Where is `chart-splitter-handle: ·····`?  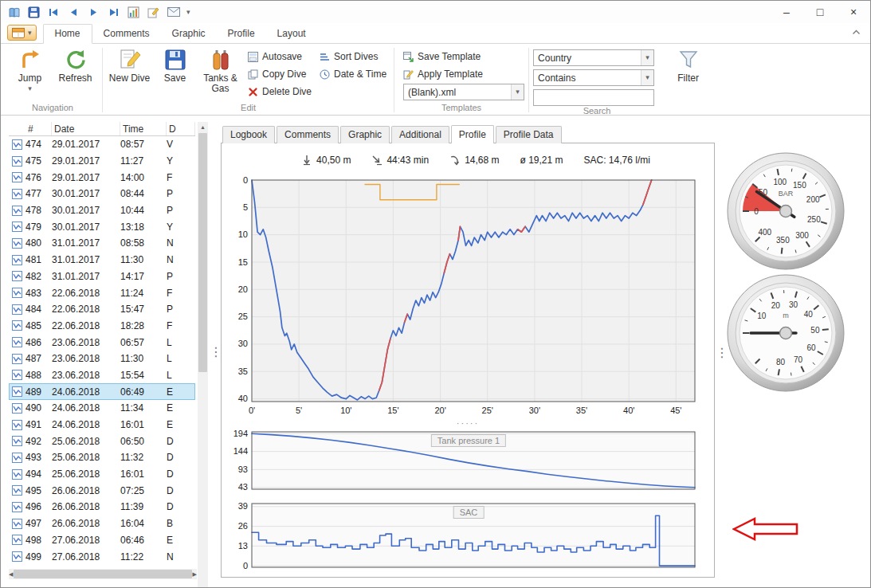
chart-splitter-handle: ····· is located at coordinates (468, 424).